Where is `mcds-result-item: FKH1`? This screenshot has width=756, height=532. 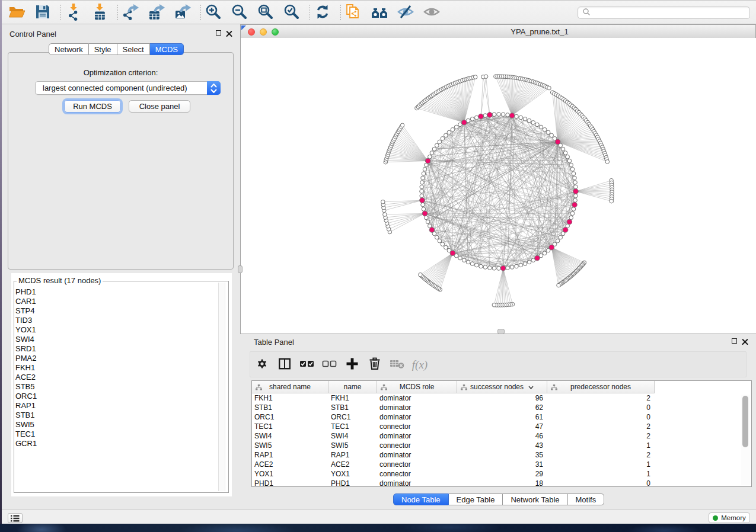 mcds-result-item: FKH1 is located at coordinates (116, 368).